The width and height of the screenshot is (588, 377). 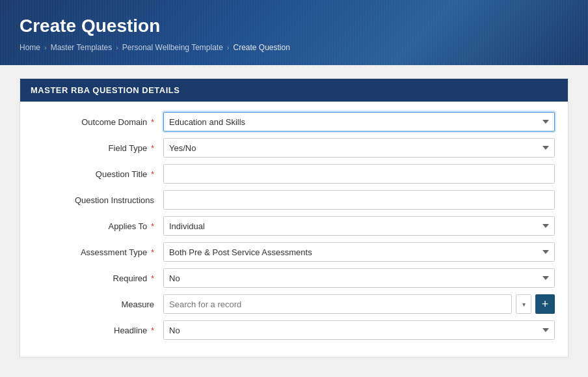 I want to click on outcome-domain-row: Outcome Domain * Education and Skills He…, so click(x=294, y=122).